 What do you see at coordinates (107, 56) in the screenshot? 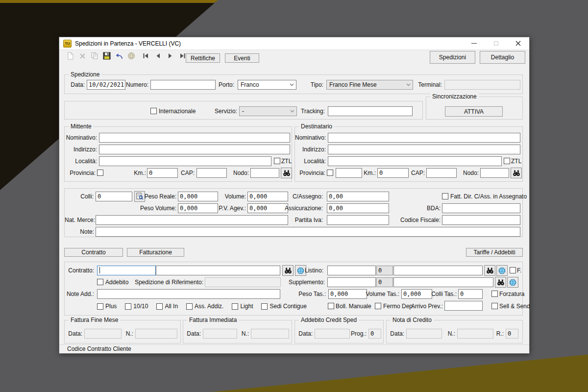
I see `save-button` at bounding box center [107, 56].